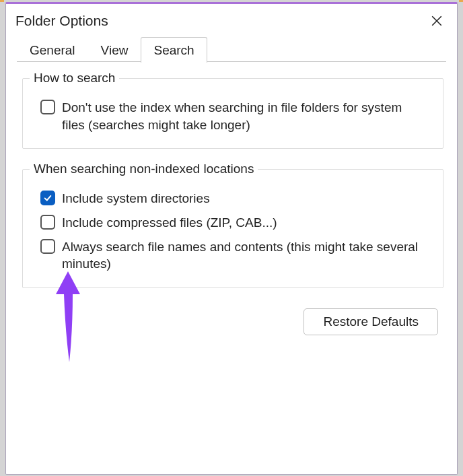  Describe the element at coordinates (114, 50) in the screenshot. I see `tab-label: View` at that location.